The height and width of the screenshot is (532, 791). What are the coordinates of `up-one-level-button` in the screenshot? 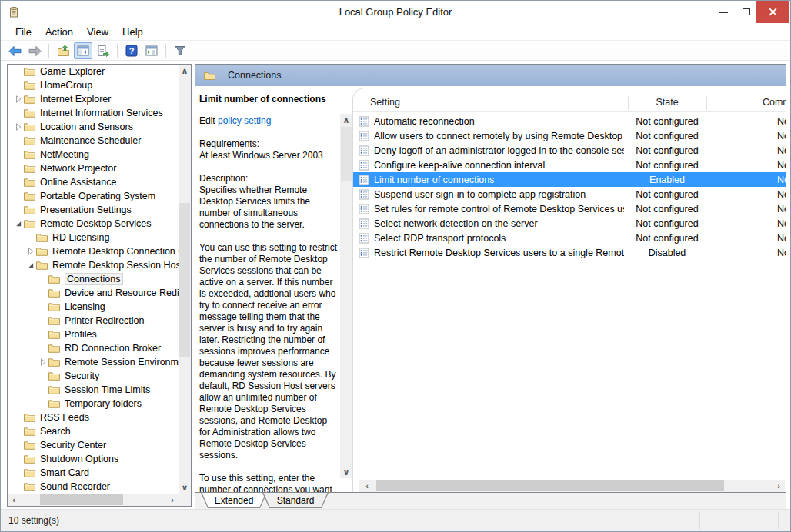 It's located at (63, 51).